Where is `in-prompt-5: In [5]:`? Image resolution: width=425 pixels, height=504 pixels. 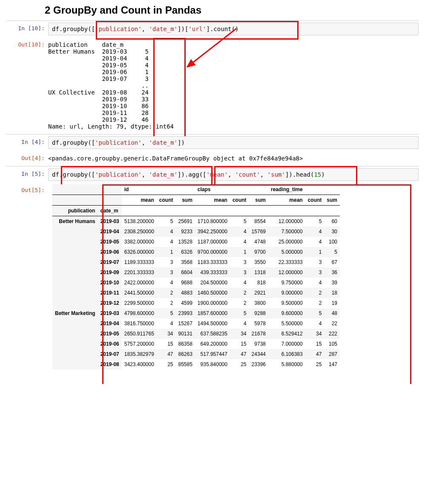 in-prompt-5: In [5]: is located at coordinates (27, 173).